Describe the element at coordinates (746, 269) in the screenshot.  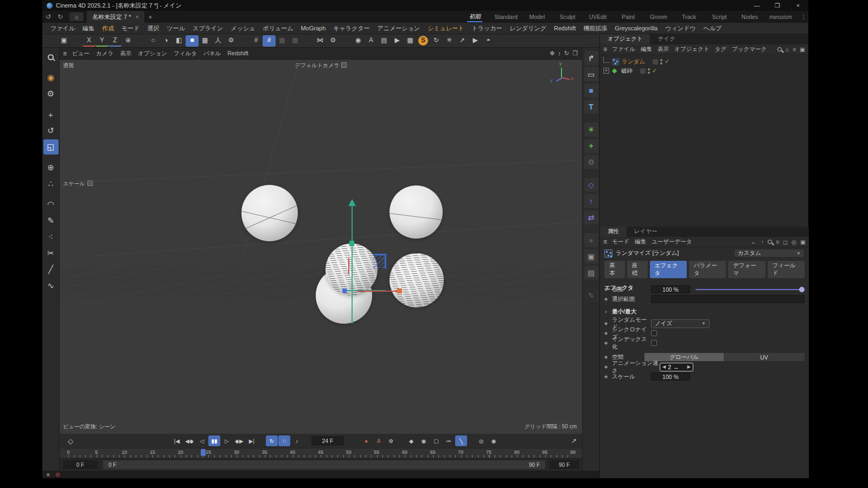
I see `am-stab-deformer: デフォーマ` at that location.